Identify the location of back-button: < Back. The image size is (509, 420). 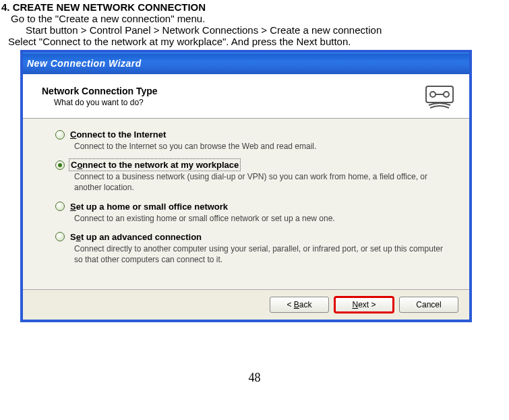
(299, 305).